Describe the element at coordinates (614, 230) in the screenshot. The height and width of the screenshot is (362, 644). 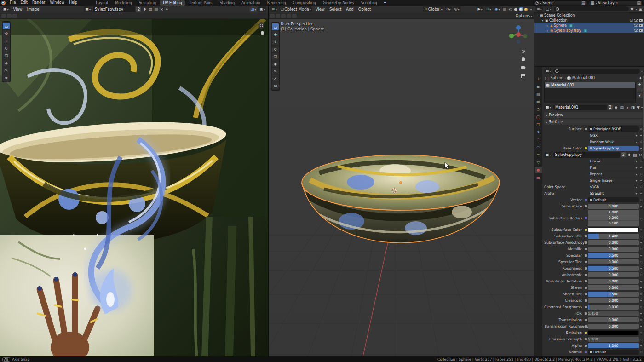
I see `prop-subsurface-color-swatch` at that location.